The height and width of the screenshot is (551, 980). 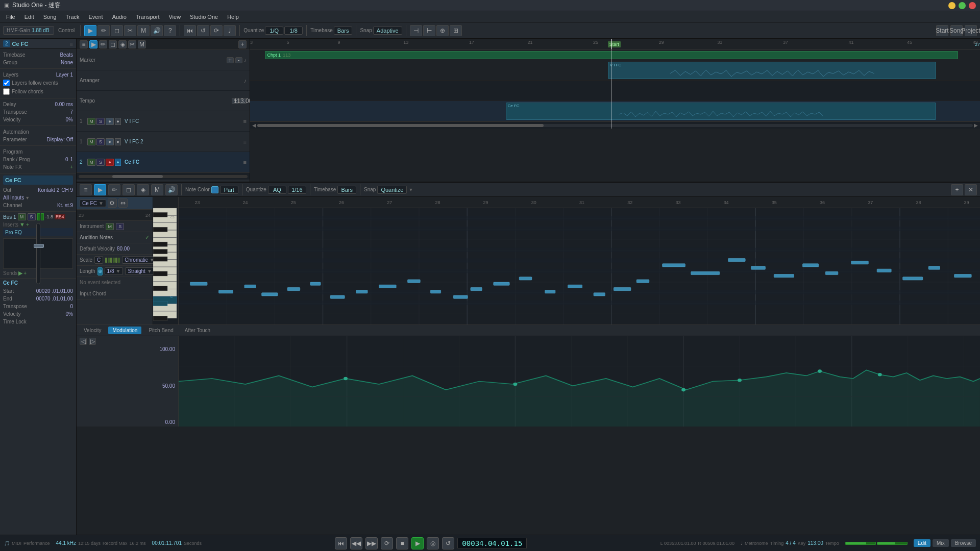 What do you see at coordinates (101, 162) in the screenshot?
I see `track3-solo: S` at bounding box center [101, 162].